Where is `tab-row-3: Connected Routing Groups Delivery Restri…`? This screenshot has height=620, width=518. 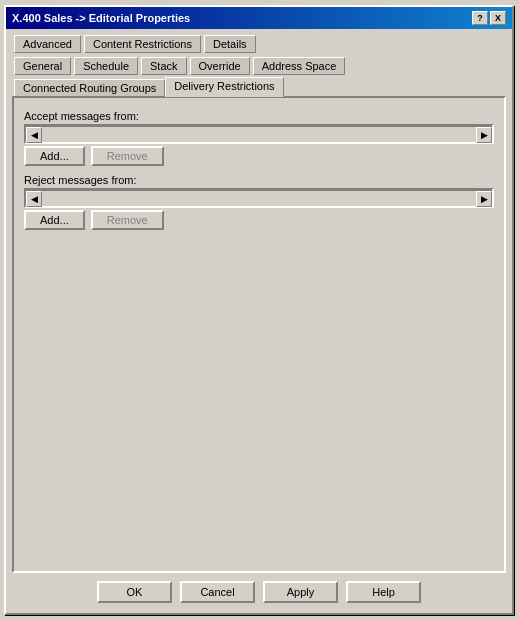
tab-row-3: Connected Routing Groups Delivery Restri… is located at coordinates (259, 87).